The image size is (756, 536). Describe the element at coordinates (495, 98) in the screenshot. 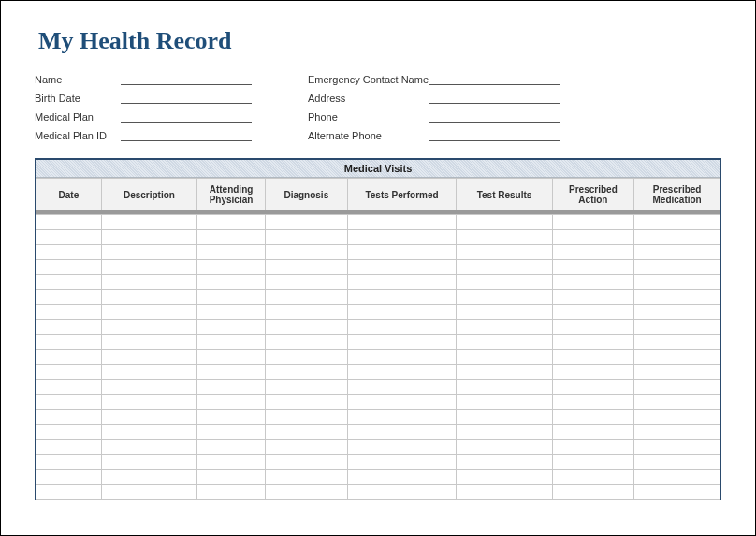

I see `field-address` at that location.